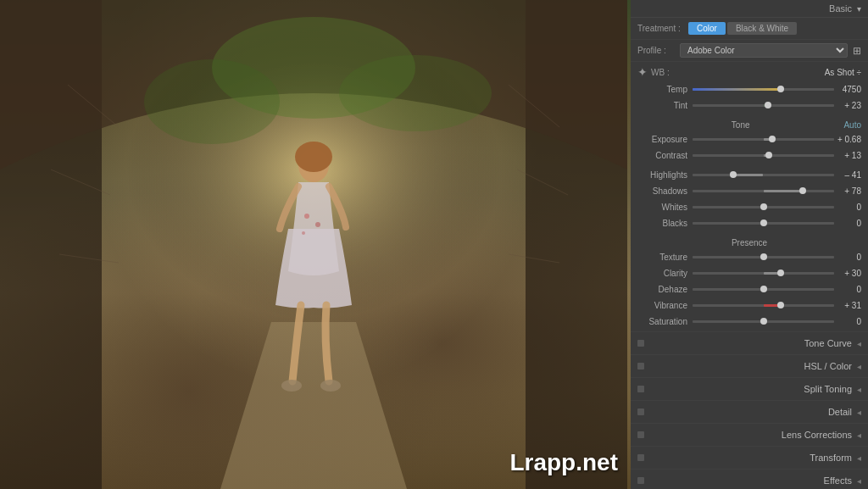 The image size is (868, 489). What do you see at coordinates (751, 343) in the screenshot?
I see `tone-curve-label: Tone Curve` at bounding box center [751, 343].